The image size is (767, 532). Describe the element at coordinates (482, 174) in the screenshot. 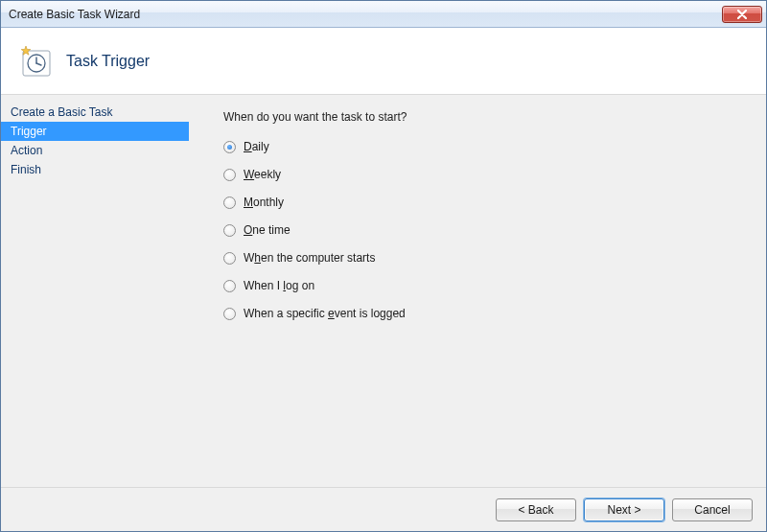

I see `option-weekly: Weekly` at that location.